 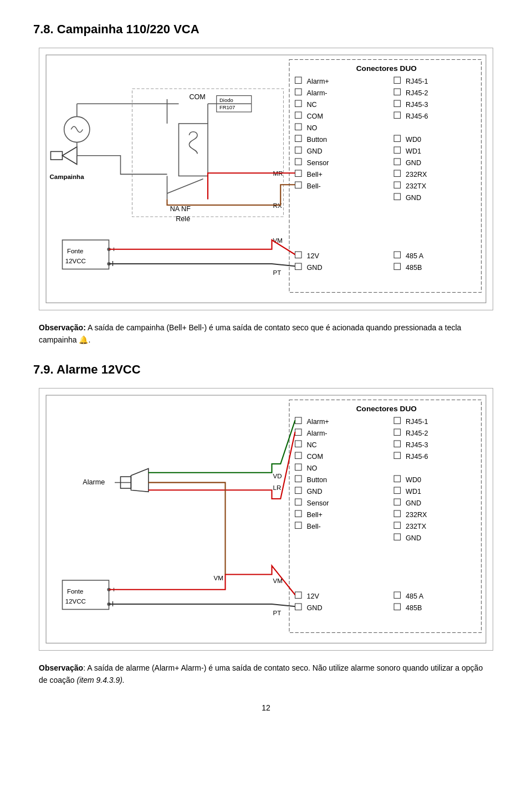 I want to click on svg-text: 12V, so click(x=314, y=256).